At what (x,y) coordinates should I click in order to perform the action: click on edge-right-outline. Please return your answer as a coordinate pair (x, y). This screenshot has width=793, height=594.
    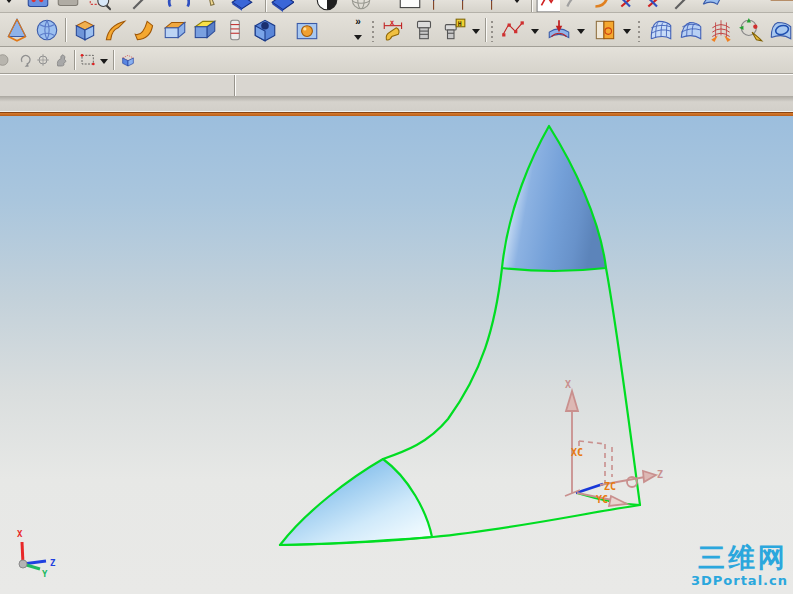
    Looking at the image, I should click on (623, 386).